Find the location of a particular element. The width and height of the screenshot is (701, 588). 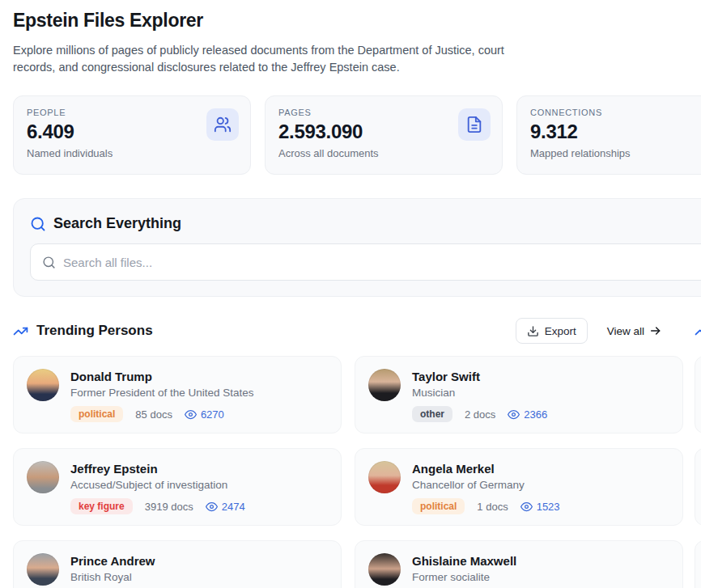

page-title: Epstein Files Explorer is located at coordinates (357, 21).